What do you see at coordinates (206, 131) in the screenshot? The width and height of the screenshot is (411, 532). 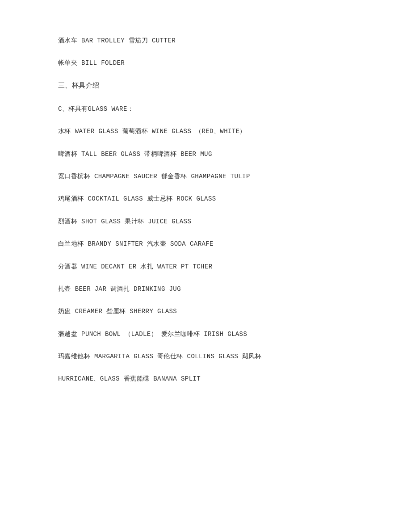 I see `line-water-wine-glass: 水杯 WATER GLASS 葡萄酒杯 WINE GLASS （RED、WHIT…` at bounding box center [206, 131].